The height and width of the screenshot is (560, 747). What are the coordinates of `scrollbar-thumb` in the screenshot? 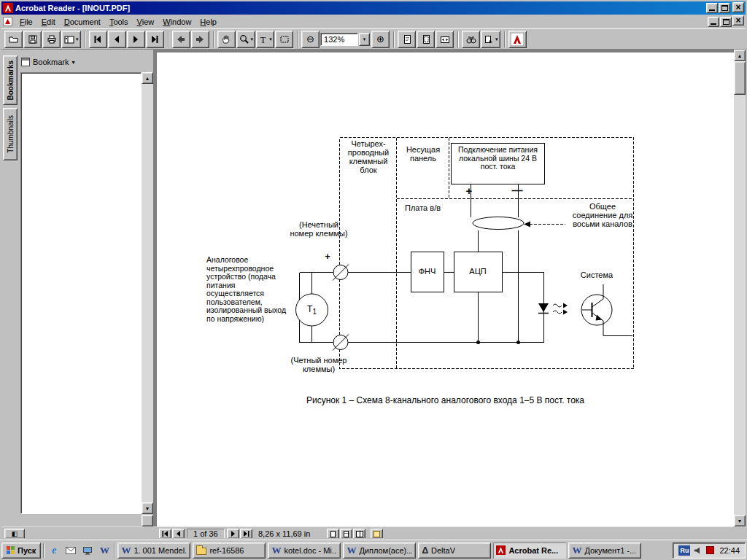 It's located at (740, 78).